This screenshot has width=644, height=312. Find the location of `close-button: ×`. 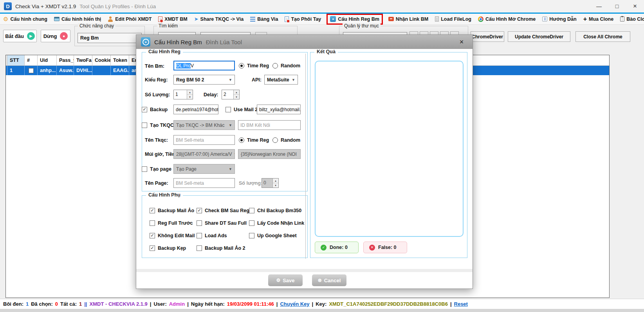

close-button: × is located at coordinates (635, 6).